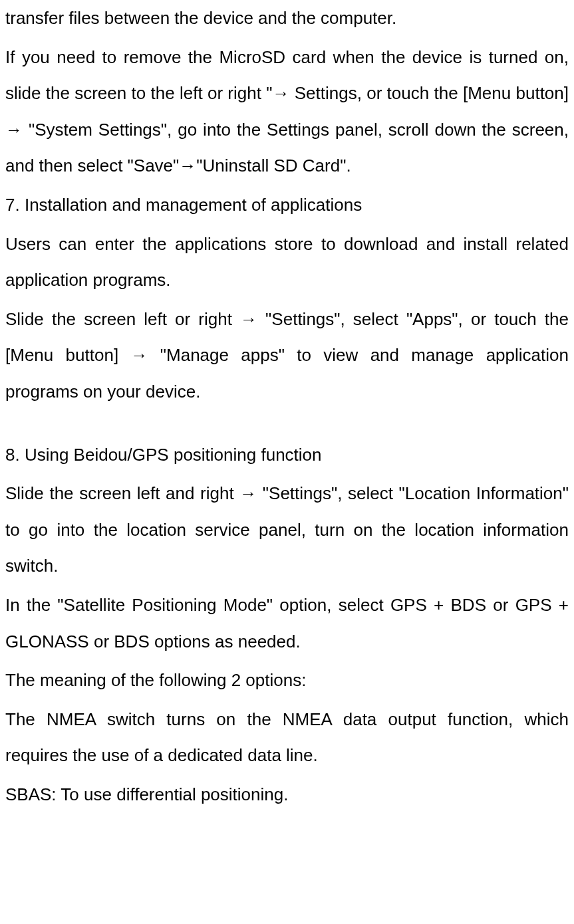 The image size is (574, 924). Describe the element at coordinates (273, 166) in the screenshot. I see `text-part: "Uninstall SD Card".` at that location.